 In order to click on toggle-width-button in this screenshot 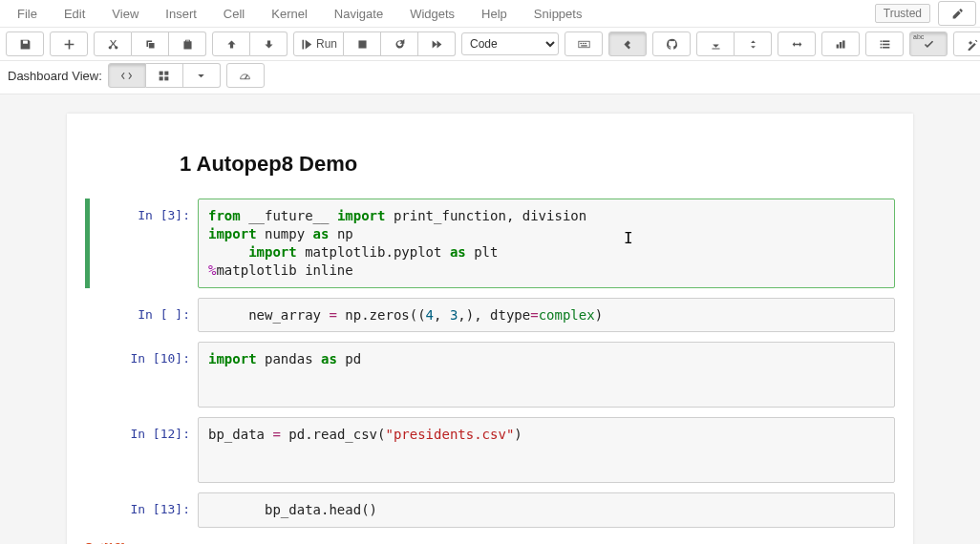, I will do `click(797, 44)`.